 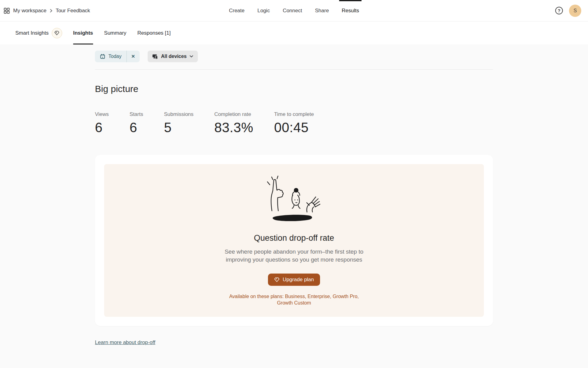 I want to click on nav-create: Create, so click(x=236, y=10).